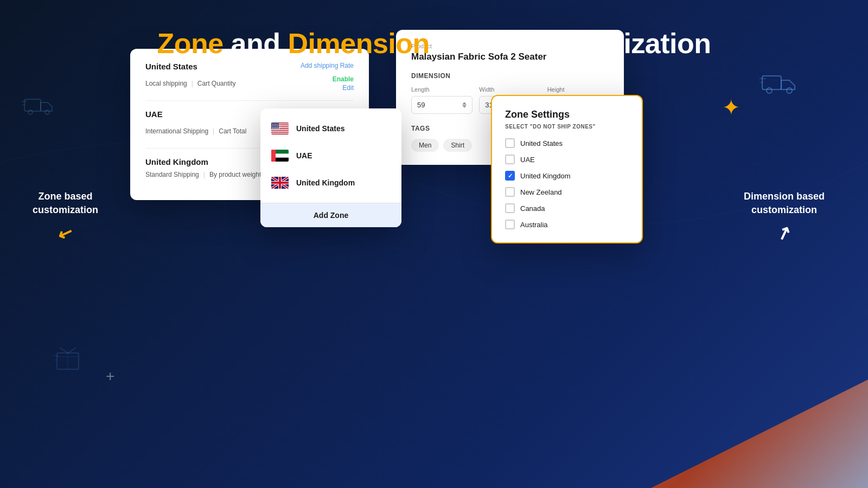  Describe the element at coordinates (510, 192) in the screenshot. I see `checkbox-nz` at that location.